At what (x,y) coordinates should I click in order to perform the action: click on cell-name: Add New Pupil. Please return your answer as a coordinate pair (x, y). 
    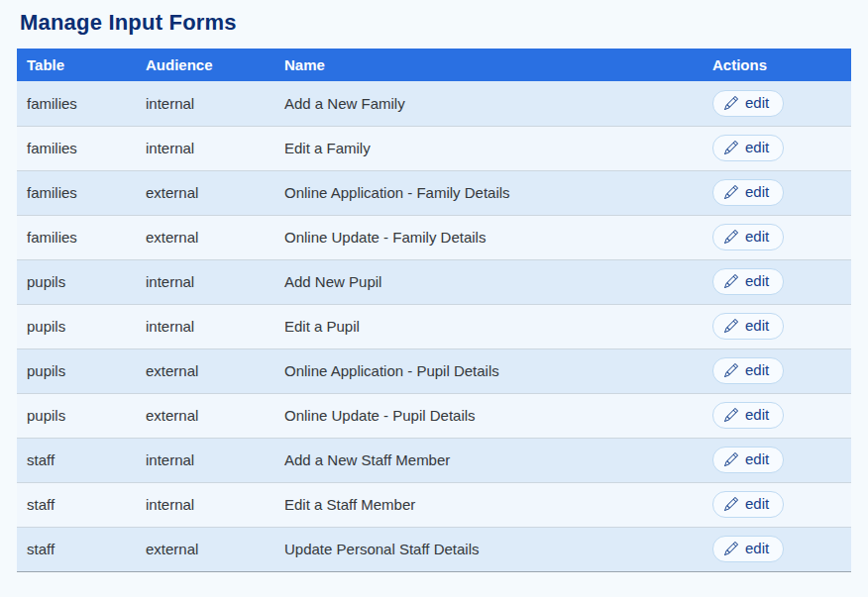
    Looking at the image, I should click on (488, 281).